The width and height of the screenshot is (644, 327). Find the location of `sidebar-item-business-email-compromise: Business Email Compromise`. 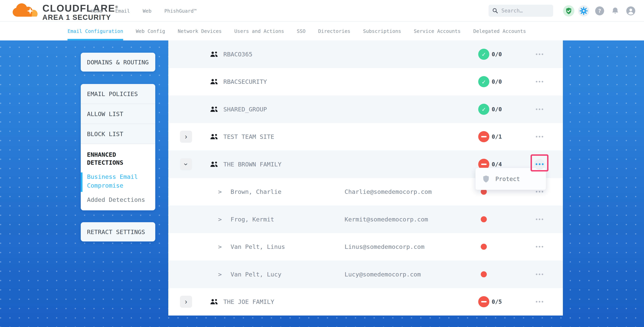

sidebar-item-business-email-compromise: Business Email Compromise is located at coordinates (118, 181).